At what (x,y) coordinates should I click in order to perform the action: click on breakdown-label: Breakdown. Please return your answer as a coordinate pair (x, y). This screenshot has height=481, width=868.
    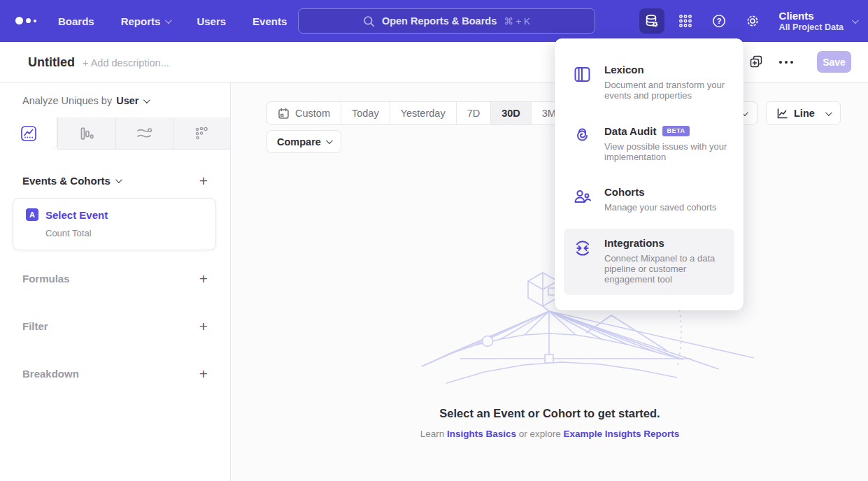
    Looking at the image, I should click on (50, 373).